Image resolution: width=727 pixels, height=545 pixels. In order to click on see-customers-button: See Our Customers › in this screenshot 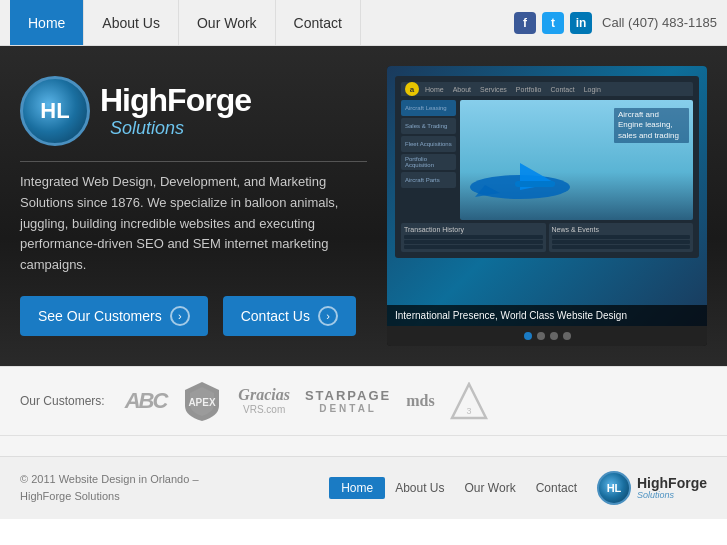, I will do `click(114, 316)`.